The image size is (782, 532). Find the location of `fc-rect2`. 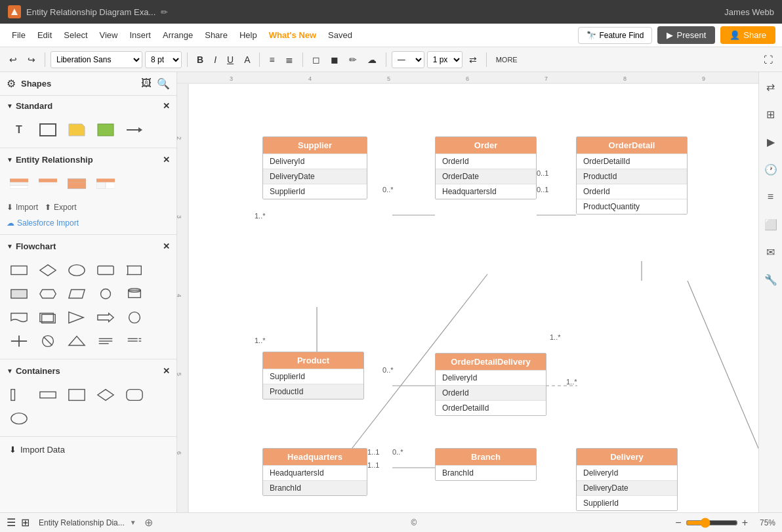

fc-rect2 is located at coordinates (106, 270).